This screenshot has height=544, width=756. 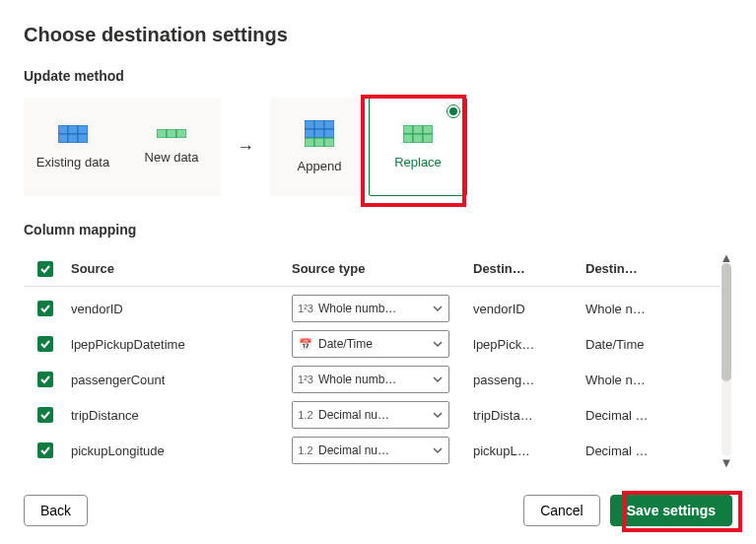 What do you see at coordinates (73, 134) in the screenshot?
I see `table-blue-icon` at bounding box center [73, 134].